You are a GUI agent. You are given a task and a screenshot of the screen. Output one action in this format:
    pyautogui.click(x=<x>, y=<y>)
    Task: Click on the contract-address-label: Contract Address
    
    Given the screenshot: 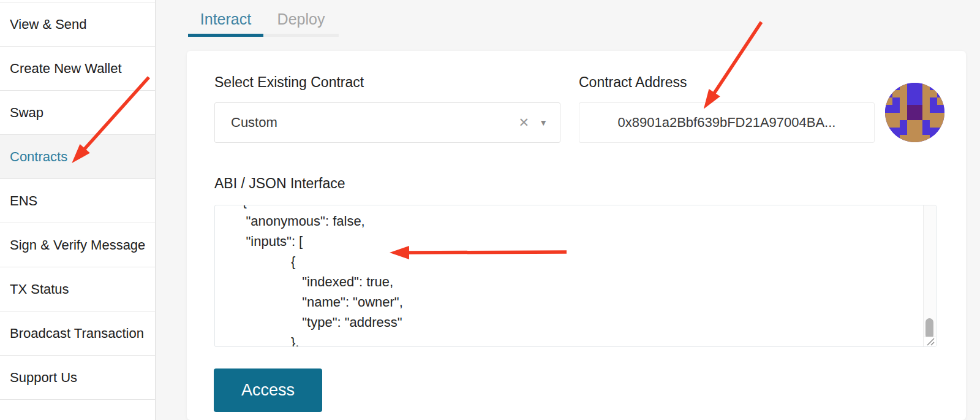 What is the action you would take?
    pyautogui.click(x=633, y=82)
    